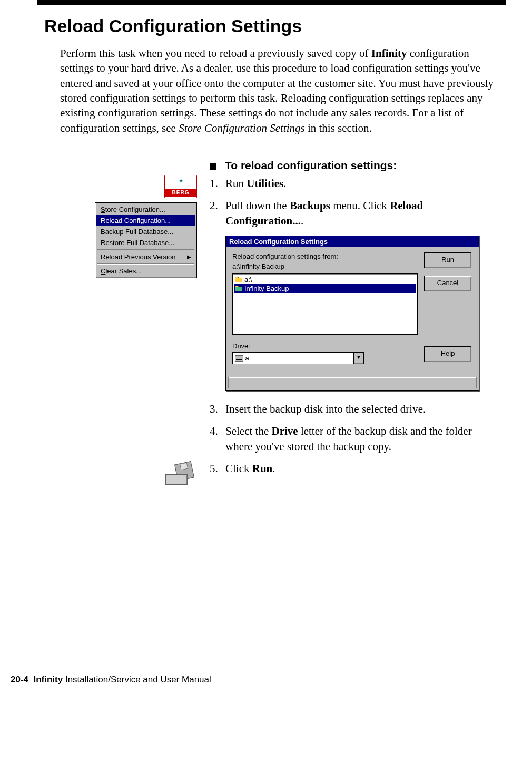  Describe the element at coordinates (279, 91) in the screenshot. I see `intro-paragraph: Perform this task when you need to reloa…` at that location.